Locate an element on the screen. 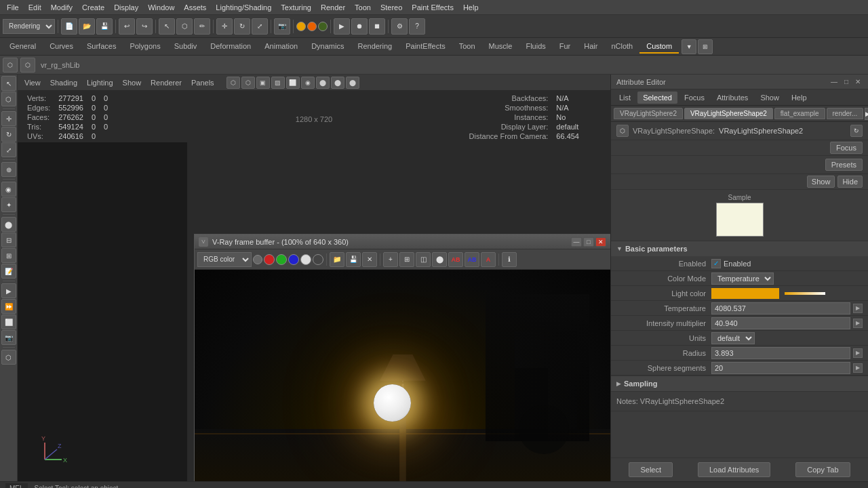 This screenshot has height=488, width=868. attr-section-sampling-header: ▶ Sampling is located at coordinates (739, 384).